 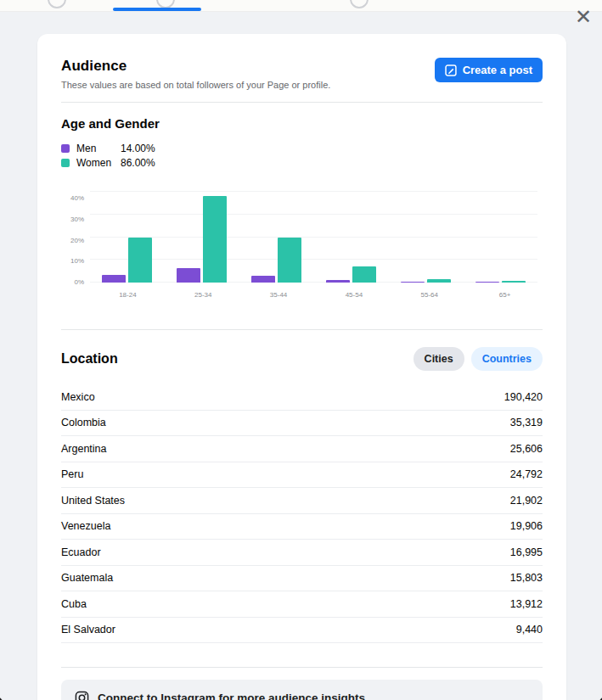 What do you see at coordinates (302, 359) in the screenshot?
I see `location-header: Location CitiesCountries` at bounding box center [302, 359].